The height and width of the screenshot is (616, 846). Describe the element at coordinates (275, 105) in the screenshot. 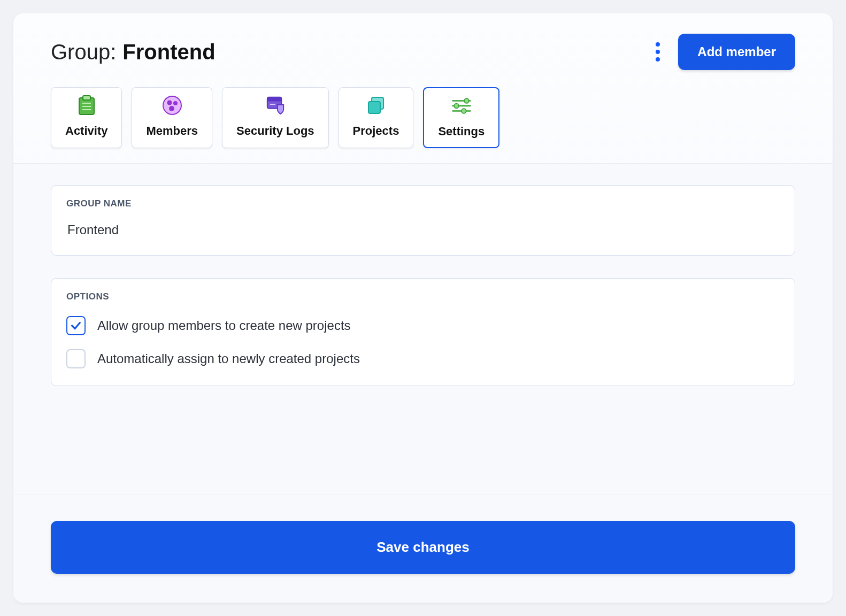

I see `shield-icon` at that location.